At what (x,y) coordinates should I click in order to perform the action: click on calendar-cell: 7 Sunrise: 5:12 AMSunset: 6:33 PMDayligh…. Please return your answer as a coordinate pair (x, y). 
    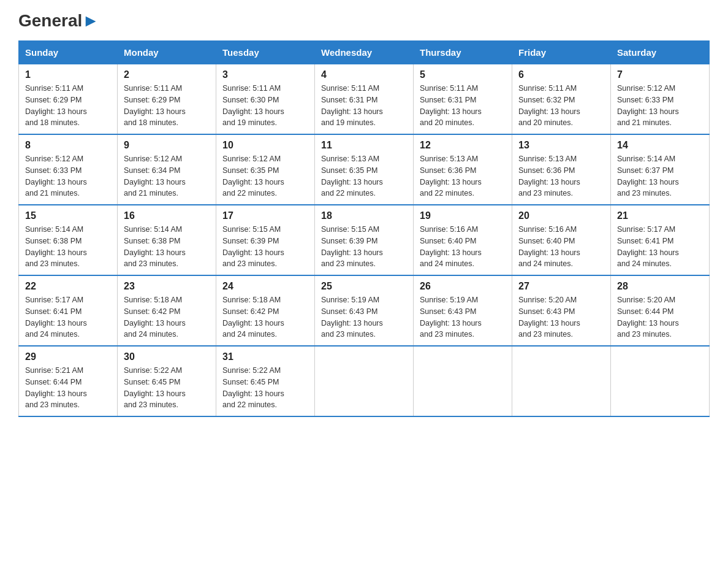
    Looking at the image, I should click on (661, 99).